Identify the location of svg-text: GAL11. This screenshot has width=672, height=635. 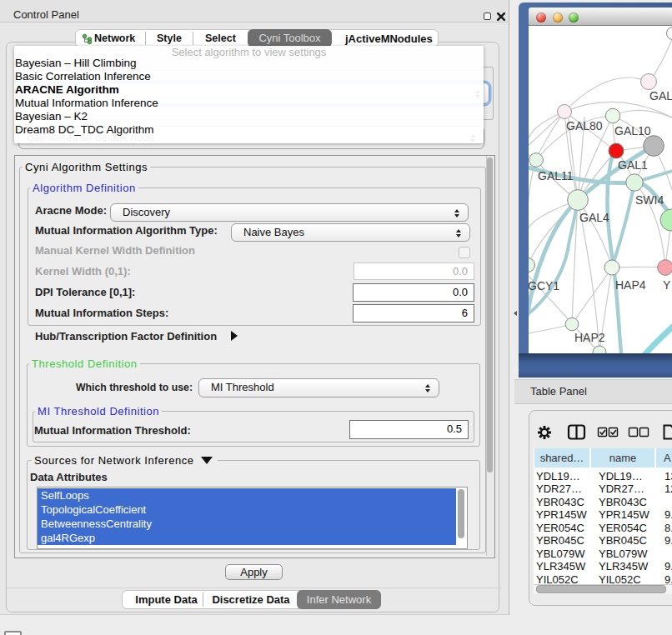
(555, 176).